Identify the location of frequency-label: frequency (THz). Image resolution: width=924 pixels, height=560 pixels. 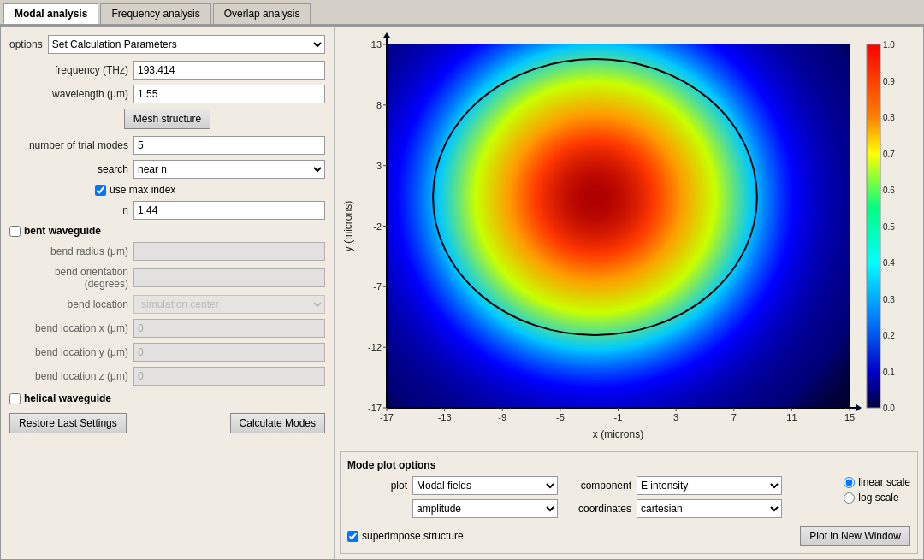
(72, 70).